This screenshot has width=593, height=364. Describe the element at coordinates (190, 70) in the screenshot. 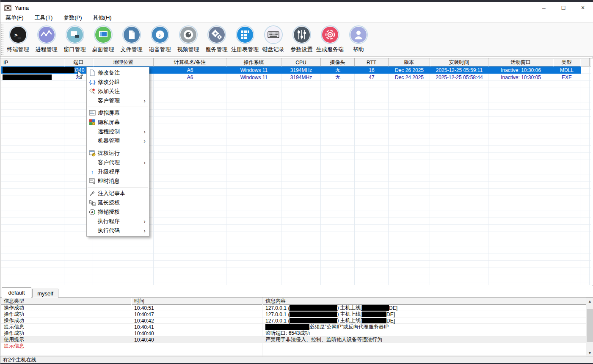

I see `host-cell: A6` at that location.